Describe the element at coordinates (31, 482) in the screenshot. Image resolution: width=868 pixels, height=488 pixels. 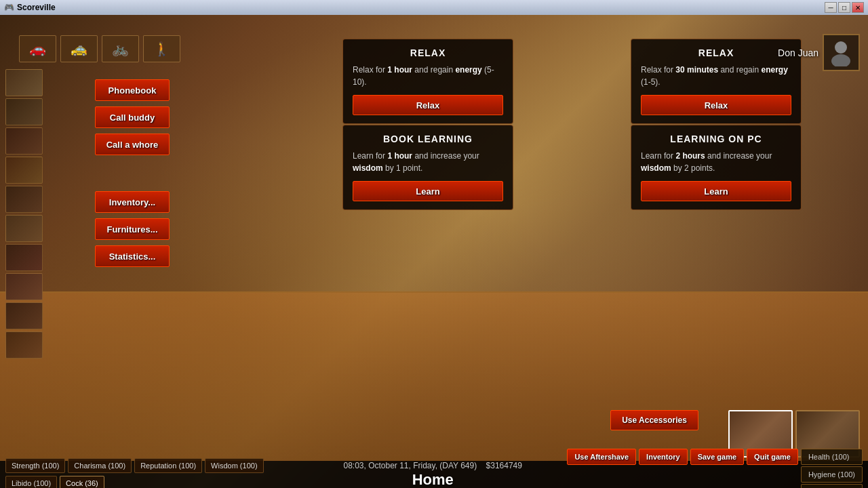
I see `libido-badge: Libido (100)` at that location.